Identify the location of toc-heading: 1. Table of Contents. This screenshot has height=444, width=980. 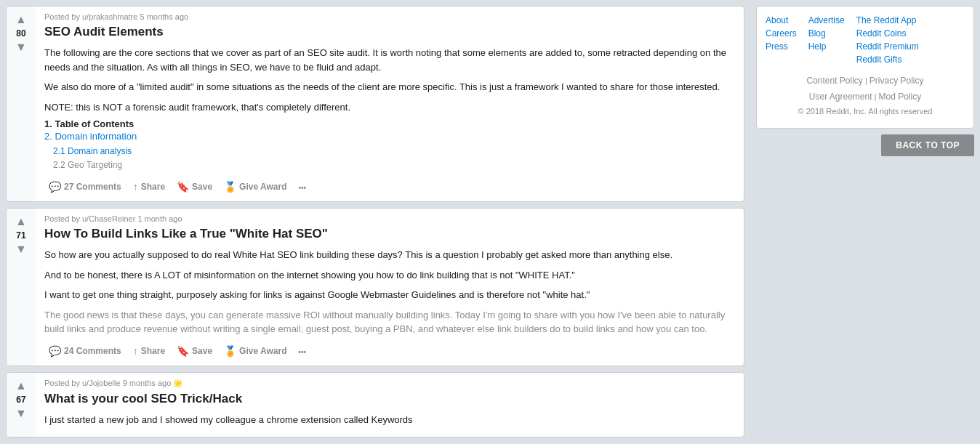
(390, 124).